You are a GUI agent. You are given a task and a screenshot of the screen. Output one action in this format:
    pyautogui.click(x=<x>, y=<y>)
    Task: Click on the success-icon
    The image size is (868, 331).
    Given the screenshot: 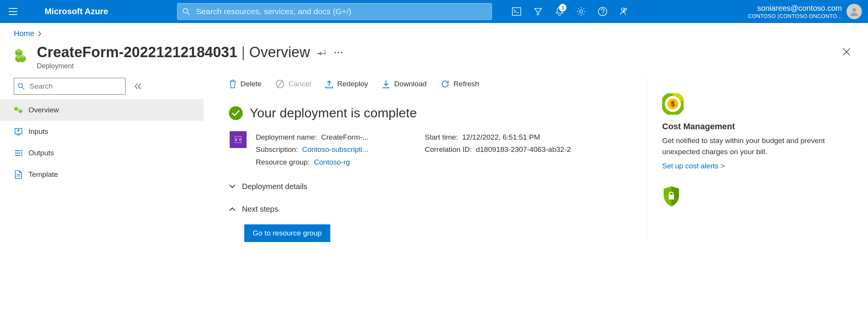 What is the action you would take?
    pyautogui.click(x=236, y=113)
    